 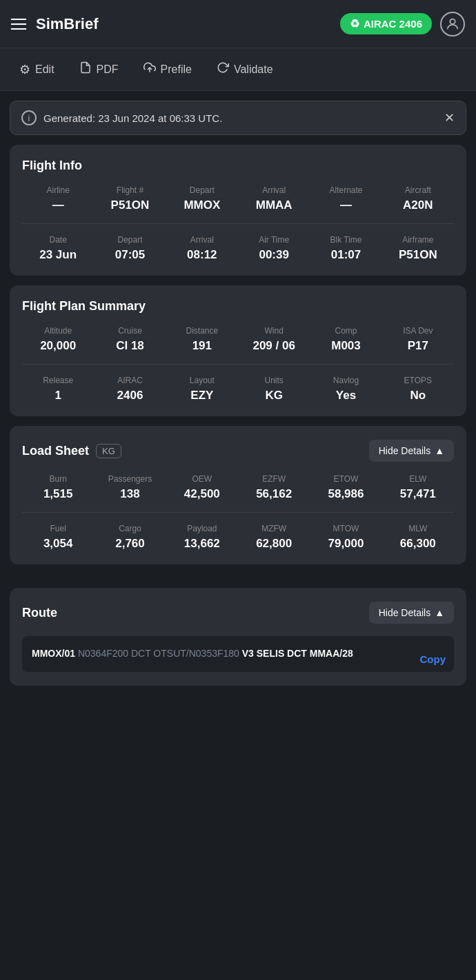 What do you see at coordinates (238, 339) in the screenshot?
I see `summary-row1: Altitude 20,000 Cruise CI 18 Distance 19…` at bounding box center [238, 339].